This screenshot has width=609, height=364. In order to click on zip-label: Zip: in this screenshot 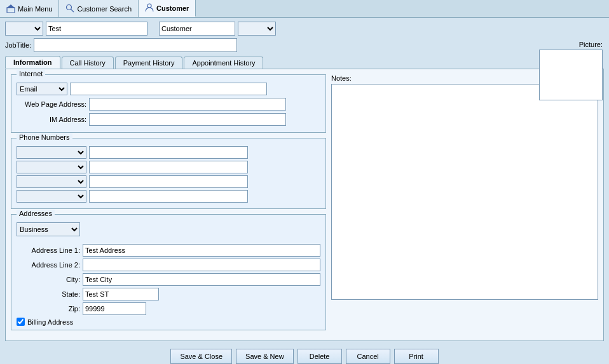, I will do `click(48, 309)`.